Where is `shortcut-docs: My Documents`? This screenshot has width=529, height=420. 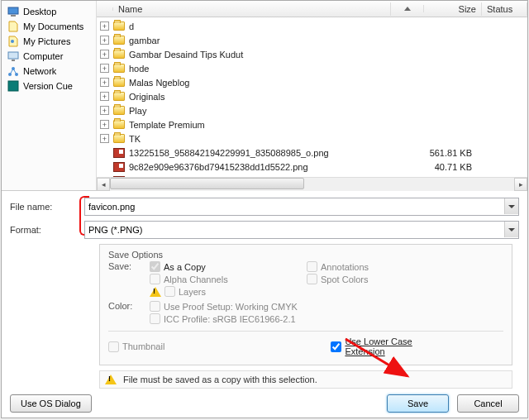 shortcut-docs: My Documents is located at coordinates (49, 26).